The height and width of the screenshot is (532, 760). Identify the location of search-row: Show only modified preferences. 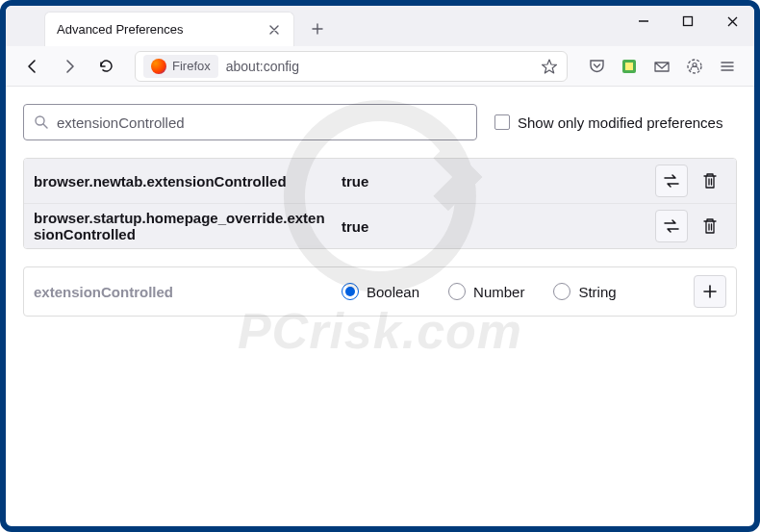
(380, 122).